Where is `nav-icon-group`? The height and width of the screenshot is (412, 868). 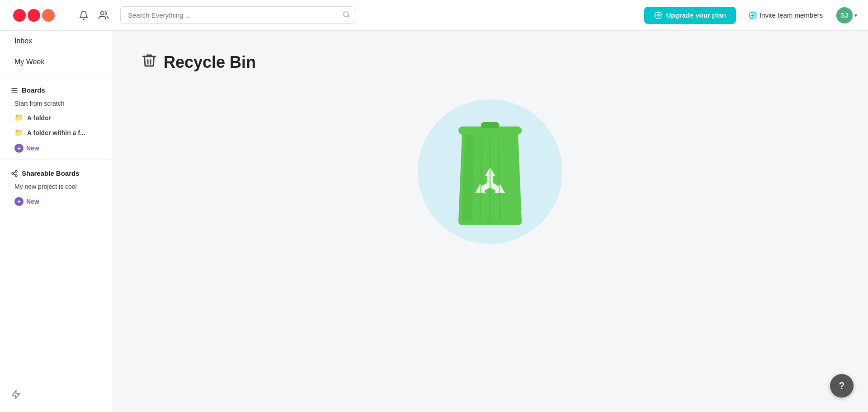
nav-icon-group is located at coordinates (94, 15).